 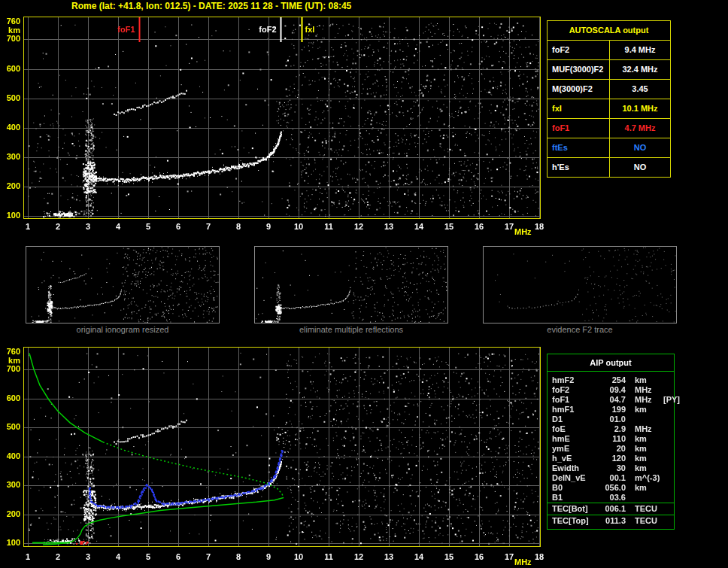 What do you see at coordinates (579, 69) in the screenshot?
I see `autoscala-param-label: MUF(3000)F2` at bounding box center [579, 69].